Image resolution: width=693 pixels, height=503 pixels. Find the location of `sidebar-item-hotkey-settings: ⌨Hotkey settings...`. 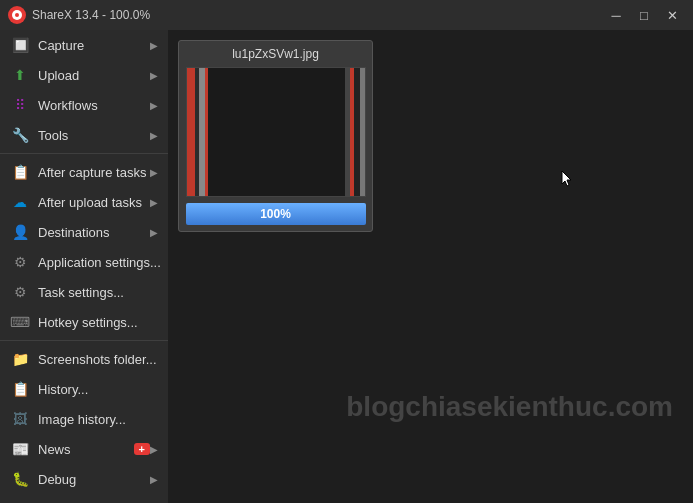

sidebar-item-hotkey-settings: ⌨Hotkey settings... is located at coordinates (84, 322).